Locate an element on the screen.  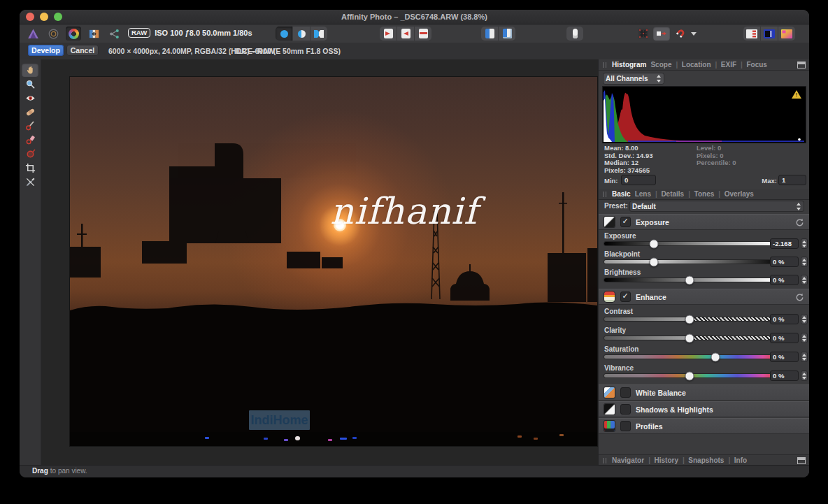
min-field: 0 is located at coordinates (638, 180).